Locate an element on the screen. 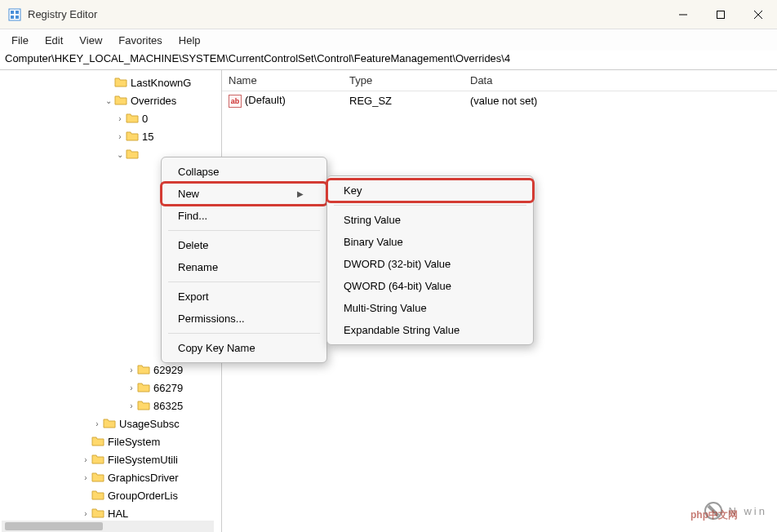 The height and width of the screenshot is (532, 777). tree-item-grouporderlis: GroupOrderLis is located at coordinates (111, 495).